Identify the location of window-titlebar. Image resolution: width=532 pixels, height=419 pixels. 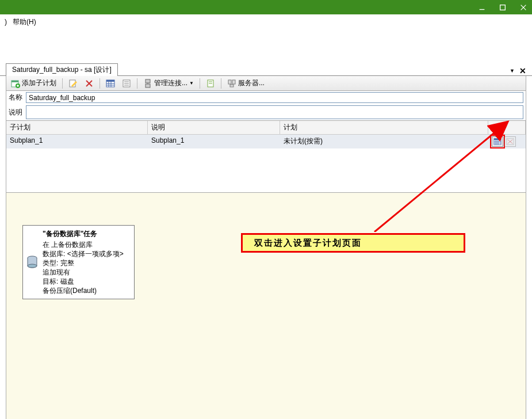
(266, 7).